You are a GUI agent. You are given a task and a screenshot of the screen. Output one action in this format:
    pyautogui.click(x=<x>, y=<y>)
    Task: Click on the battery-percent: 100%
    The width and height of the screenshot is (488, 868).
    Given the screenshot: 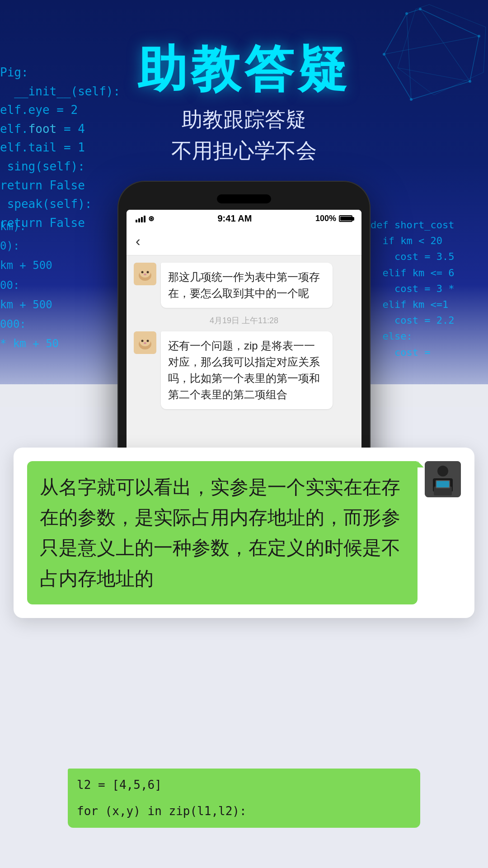 What is the action you would take?
    pyautogui.click(x=326, y=219)
    